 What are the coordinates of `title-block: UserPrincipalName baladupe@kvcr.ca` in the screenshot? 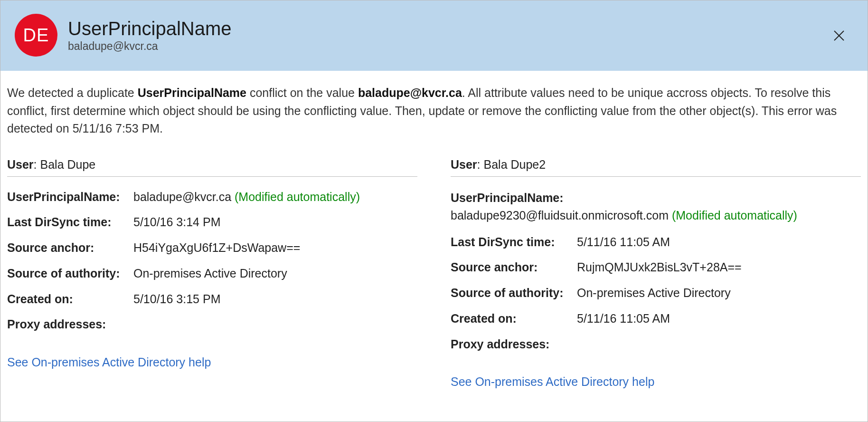 It's located at (150, 35).